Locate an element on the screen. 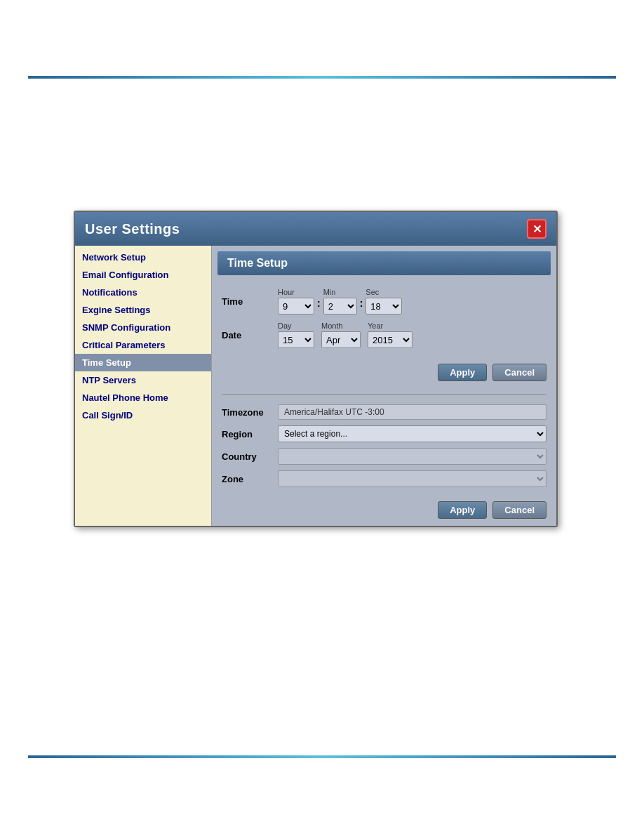 The height and width of the screenshot is (834, 644). hour-label: Hour is located at coordinates (296, 292).